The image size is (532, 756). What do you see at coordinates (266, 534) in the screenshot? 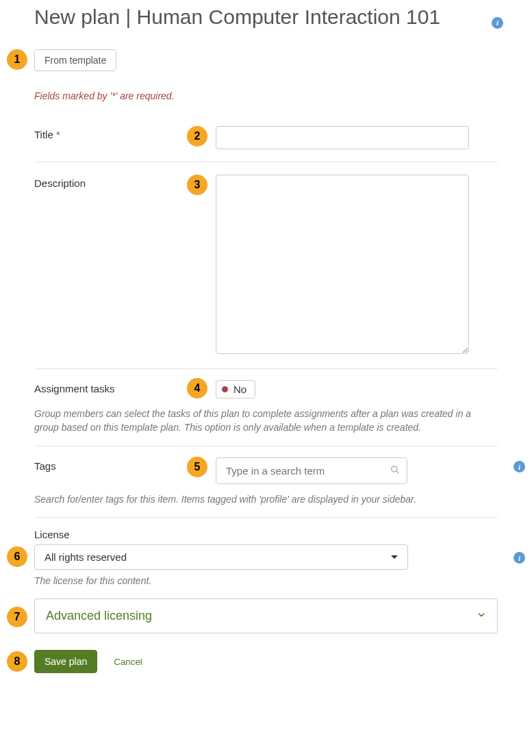
I see `license-label: License` at bounding box center [266, 534].